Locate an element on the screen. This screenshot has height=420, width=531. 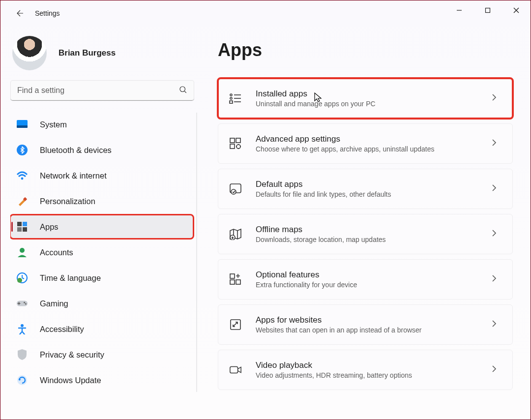
advanced-icon is located at coordinates (236, 144).